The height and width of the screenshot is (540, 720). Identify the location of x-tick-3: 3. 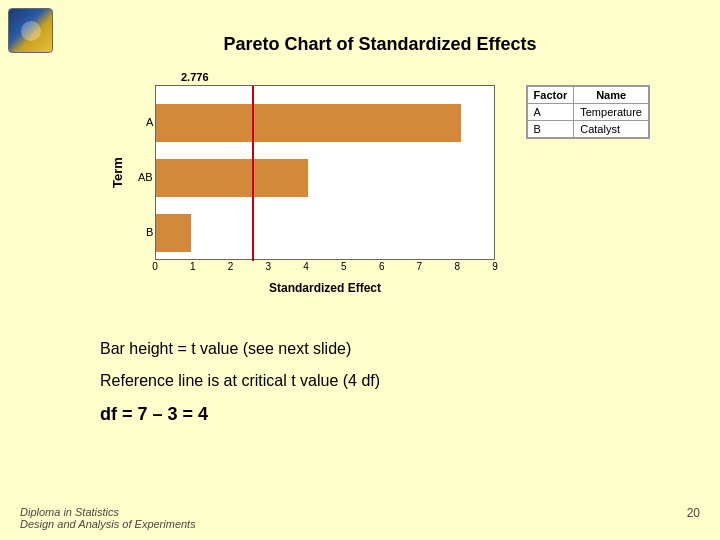
(269, 266).